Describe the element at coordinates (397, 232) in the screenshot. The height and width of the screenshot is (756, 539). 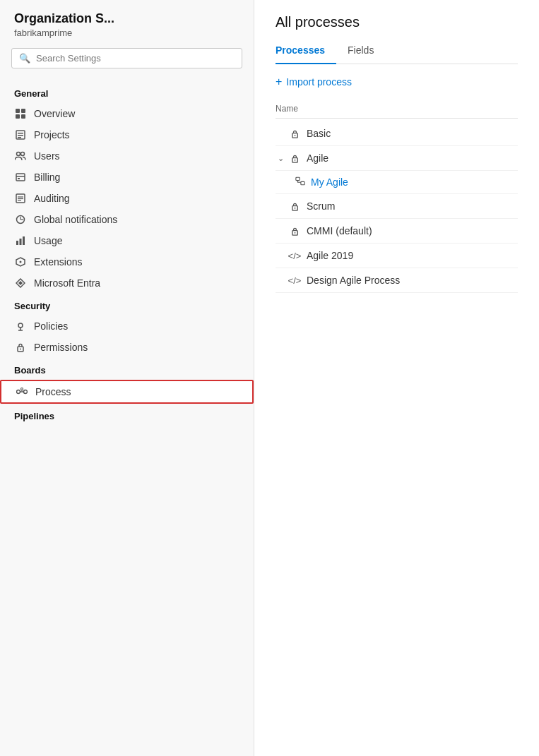
I see `process-row-cmmi: CMMI (default)` at that location.